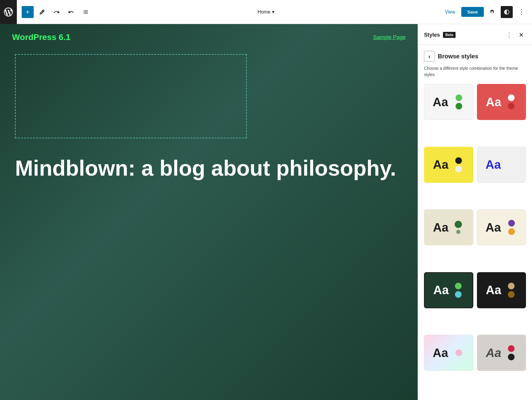 This screenshot has height=400, width=532. I want to click on page-label: Home, so click(264, 12).